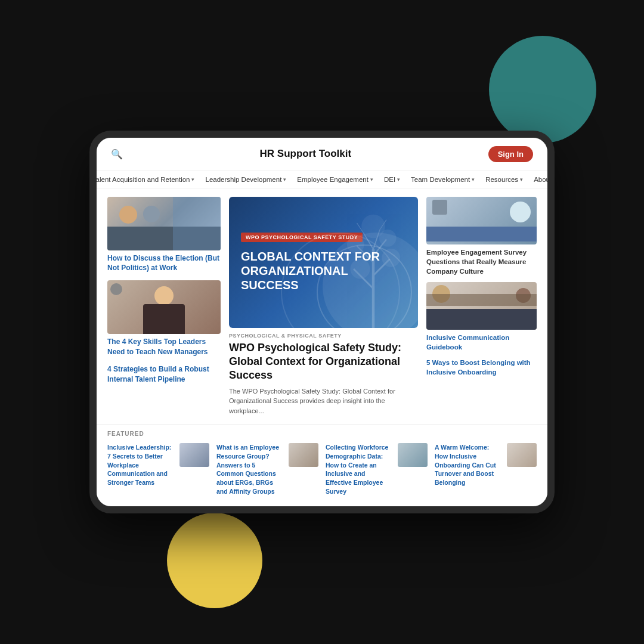 The height and width of the screenshot is (644, 644). What do you see at coordinates (540, 179) in the screenshot?
I see `nav-item-about: About` at bounding box center [540, 179].